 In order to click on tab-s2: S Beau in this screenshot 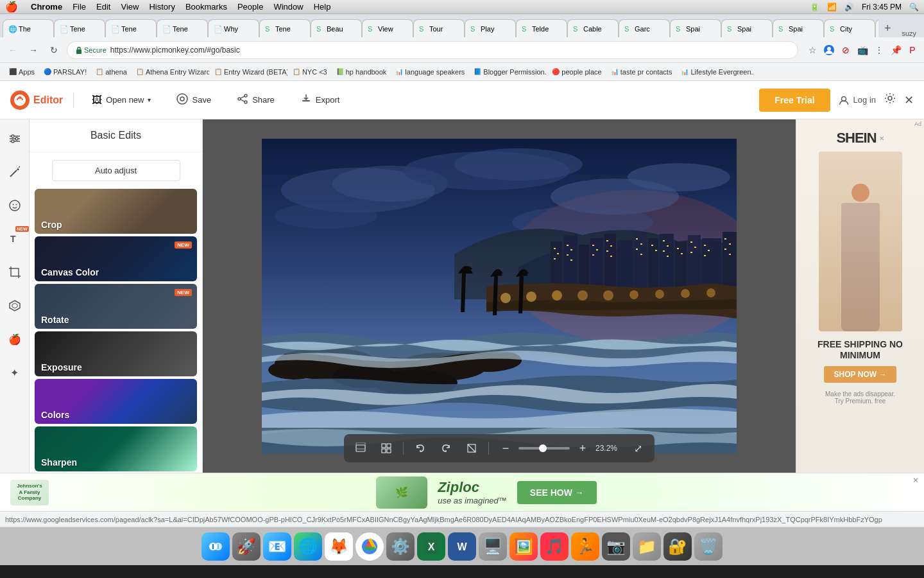, I will do `click(336, 28)`.